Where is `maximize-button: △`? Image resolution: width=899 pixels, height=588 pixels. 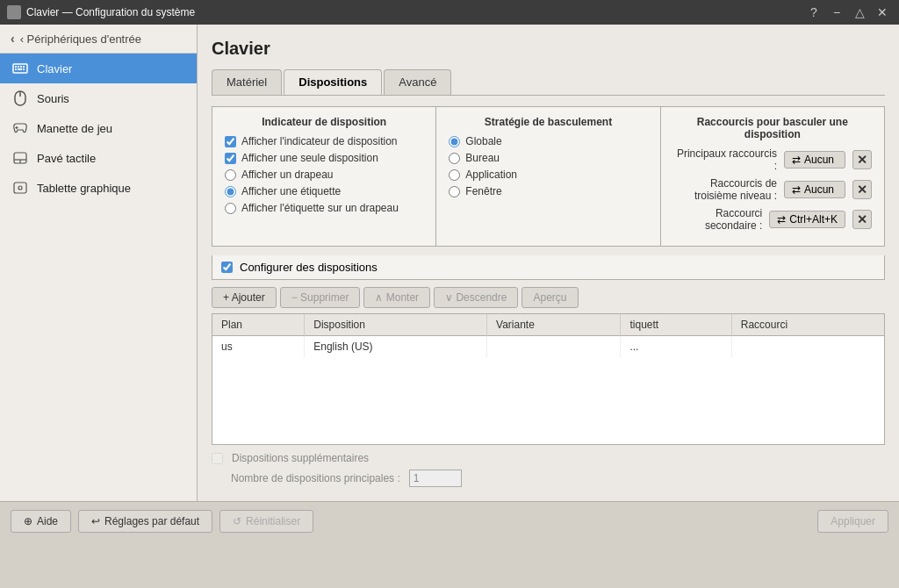 maximize-button: △ is located at coordinates (859, 12).